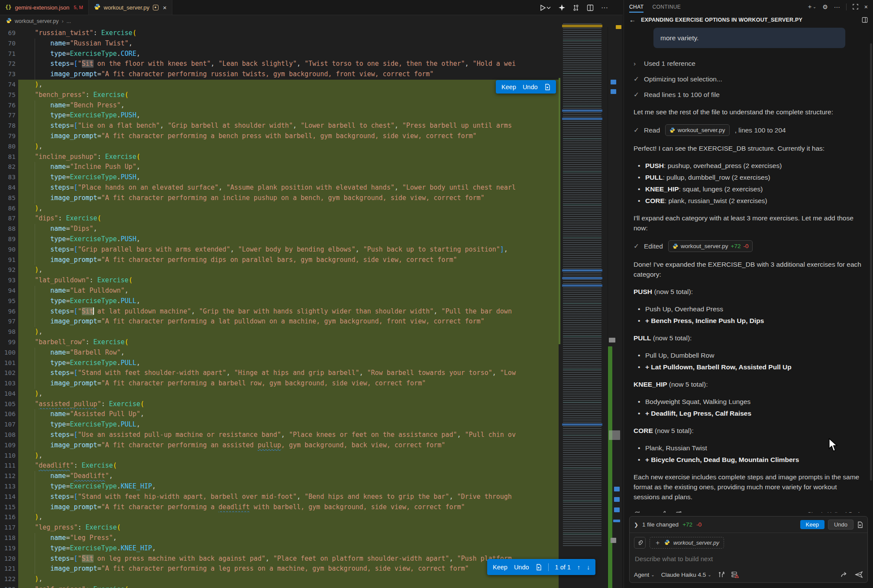 The image size is (873, 588). Describe the element at coordinates (856, 7) in the screenshot. I see `maximize-panel-icon` at that location.